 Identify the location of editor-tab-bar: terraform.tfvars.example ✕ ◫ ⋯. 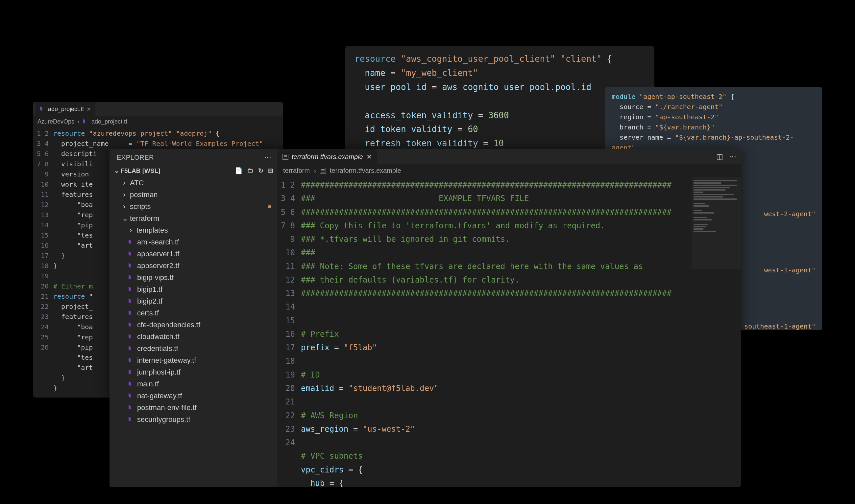
(509, 157).